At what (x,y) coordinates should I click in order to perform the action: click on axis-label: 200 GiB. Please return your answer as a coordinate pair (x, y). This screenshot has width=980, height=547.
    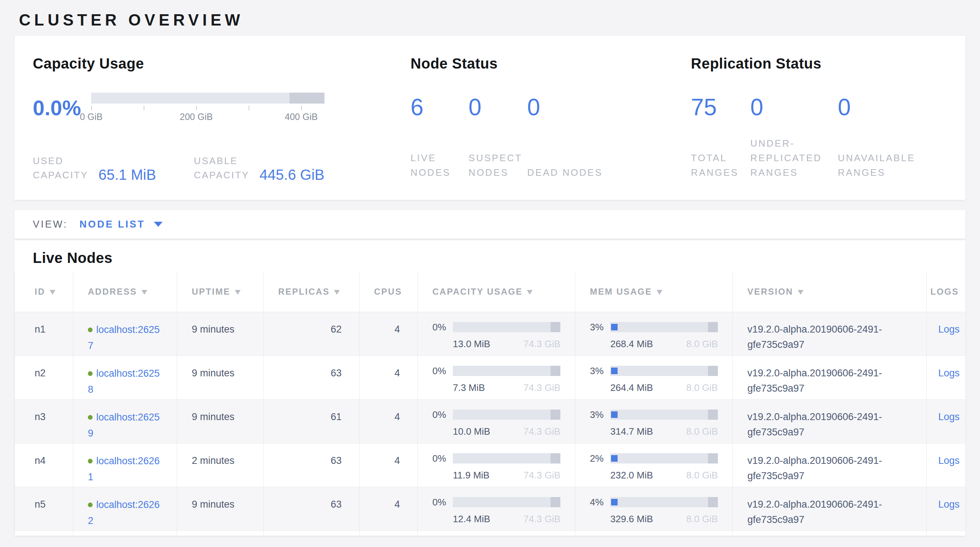
    Looking at the image, I should click on (196, 117).